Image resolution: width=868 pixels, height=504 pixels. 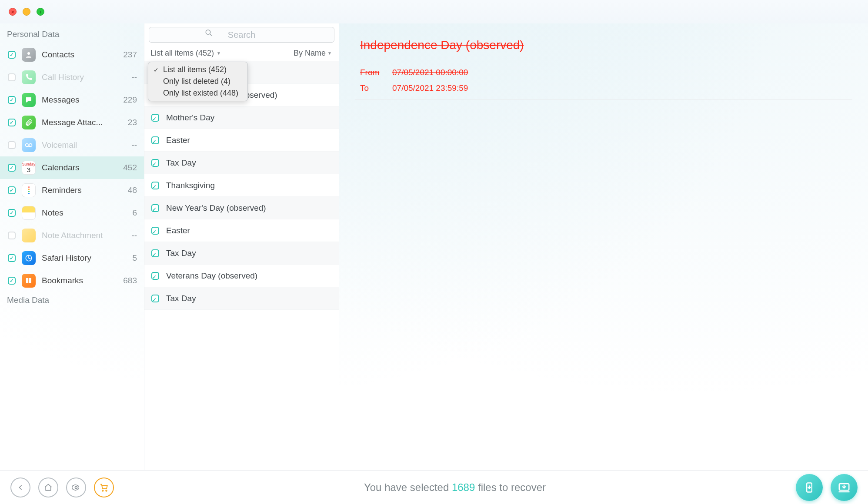 What do you see at coordinates (464, 487) in the screenshot?
I see `status-count: 1689` at bounding box center [464, 487].